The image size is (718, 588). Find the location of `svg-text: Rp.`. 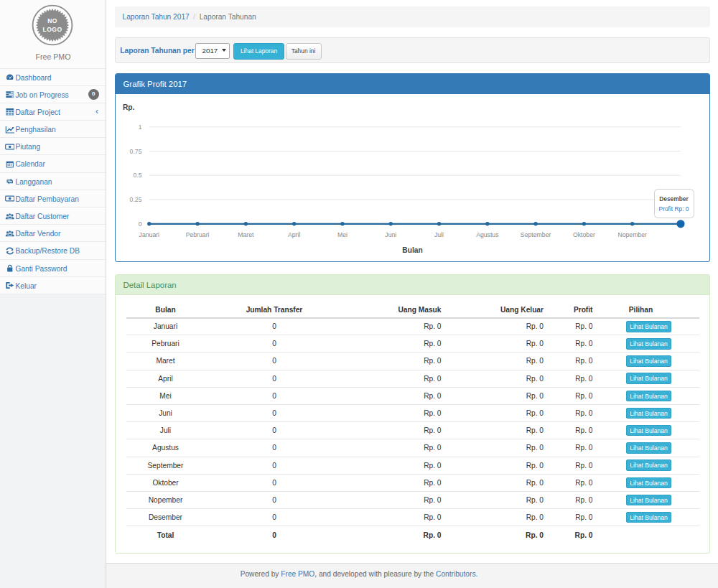

svg-text: Rp. is located at coordinates (129, 108).